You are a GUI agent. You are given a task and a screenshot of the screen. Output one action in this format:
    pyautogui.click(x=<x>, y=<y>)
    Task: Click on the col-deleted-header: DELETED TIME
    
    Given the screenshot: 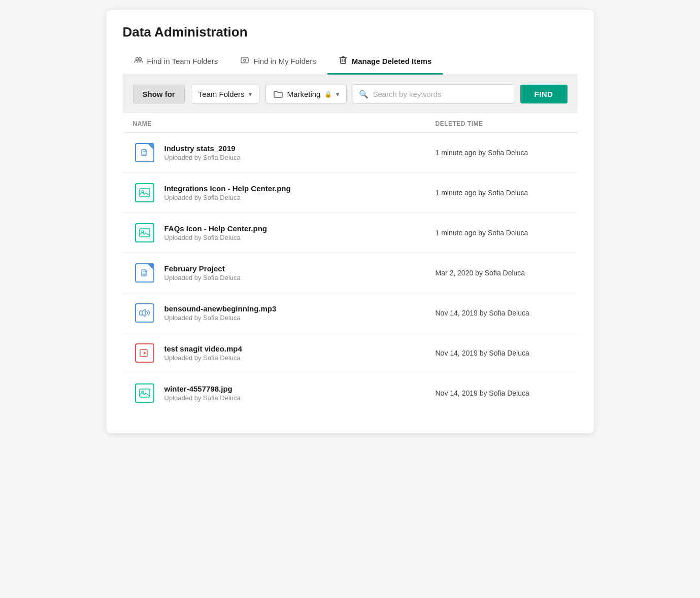 What is the action you would take?
    pyautogui.click(x=502, y=124)
    